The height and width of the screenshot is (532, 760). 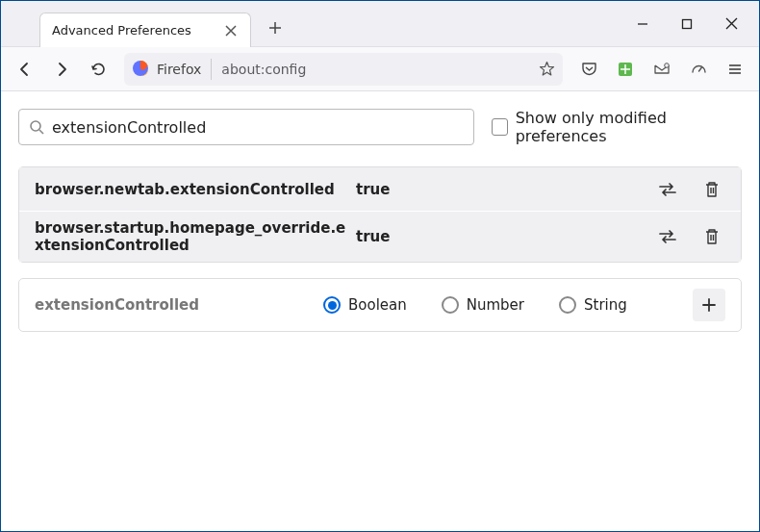 What do you see at coordinates (212, 69) in the screenshot?
I see `url-divider` at bounding box center [212, 69].